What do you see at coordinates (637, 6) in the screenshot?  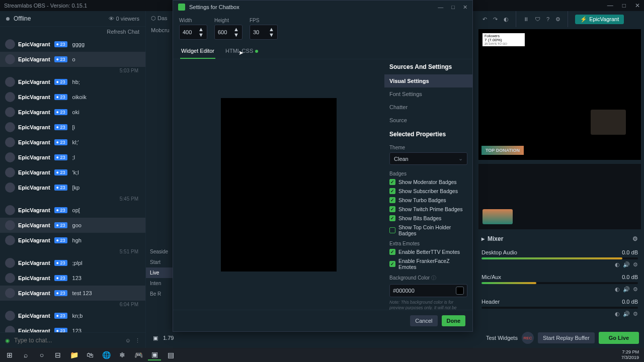 I see `close-icon: ✕` at bounding box center [637, 6].